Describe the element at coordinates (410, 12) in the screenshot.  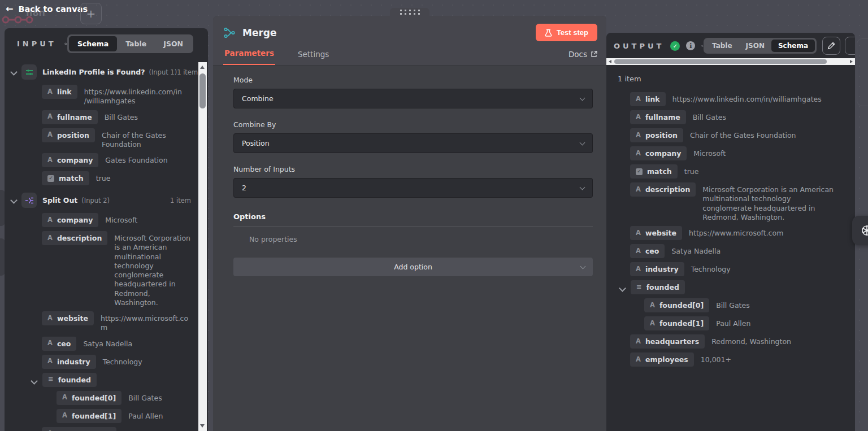
I see `modal-drag-handle` at that location.